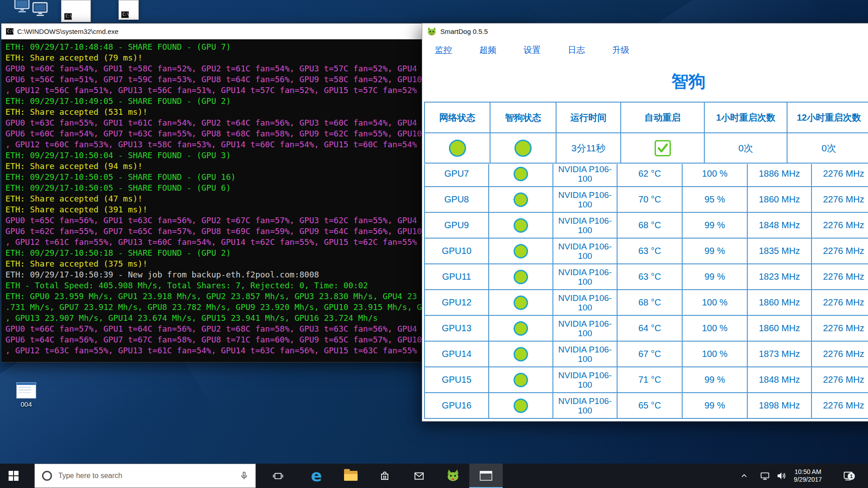  What do you see at coordinates (488, 50) in the screenshot?
I see `menu-item-1: 超频` at bounding box center [488, 50].